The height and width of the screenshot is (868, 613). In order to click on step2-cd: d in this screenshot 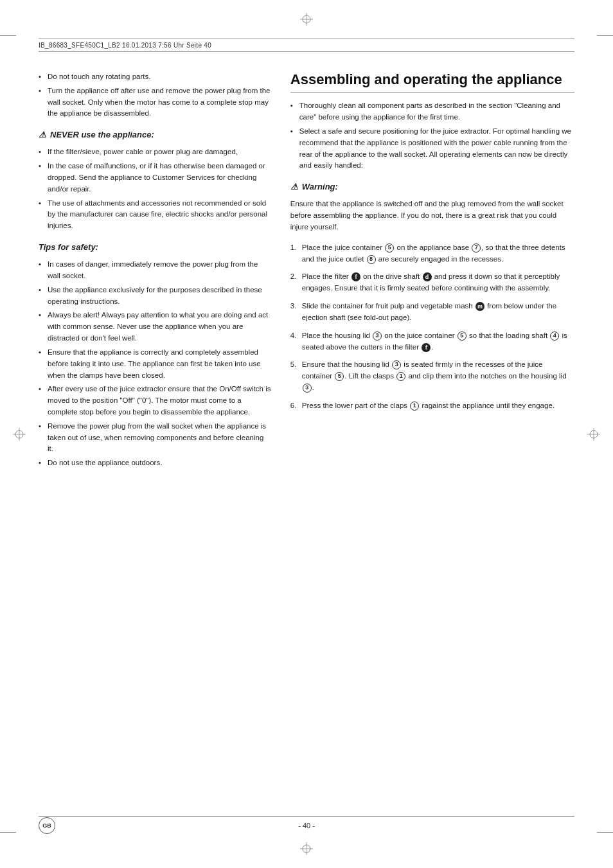, I will do `click(427, 277)`.